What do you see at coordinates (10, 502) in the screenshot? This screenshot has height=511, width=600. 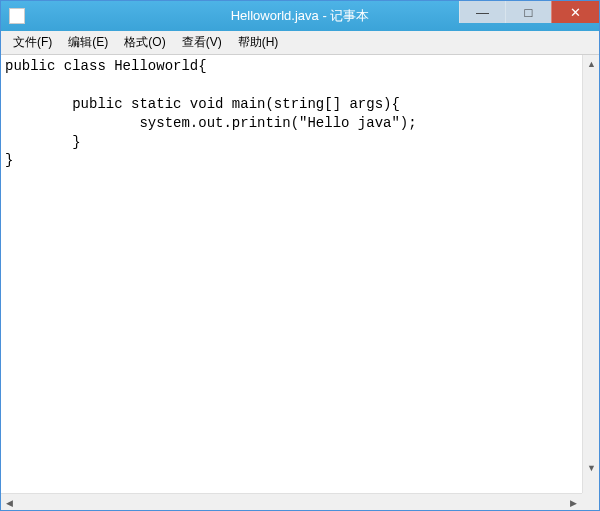 I see `scroll-left-icon: ◀` at bounding box center [10, 502].